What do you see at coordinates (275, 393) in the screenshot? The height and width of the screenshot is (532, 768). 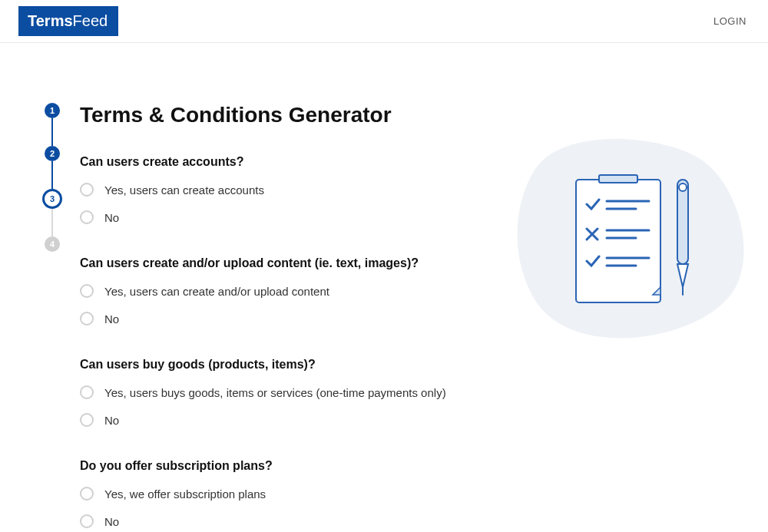 I see `option-label: Yes, users buys goods, items or services…` at bounding box center [275, 393].